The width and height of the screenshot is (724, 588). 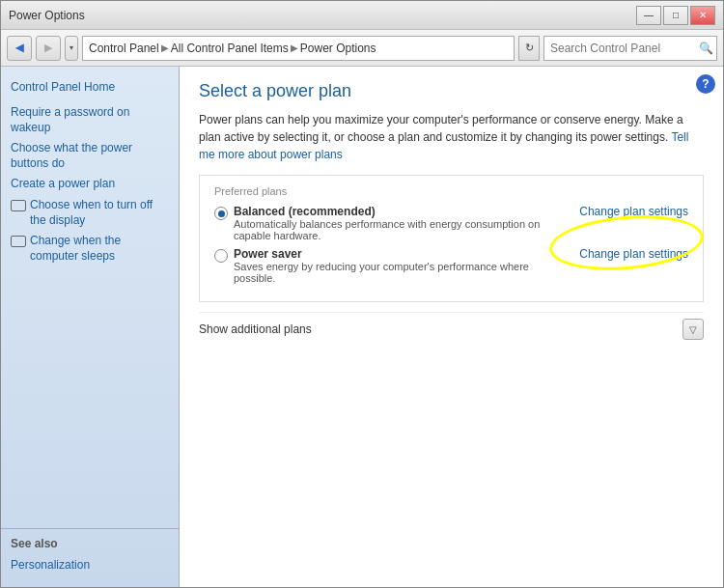 I want to click on sidebar-item-require-password: Require a password on wakeup, so click(x=90, y=120).